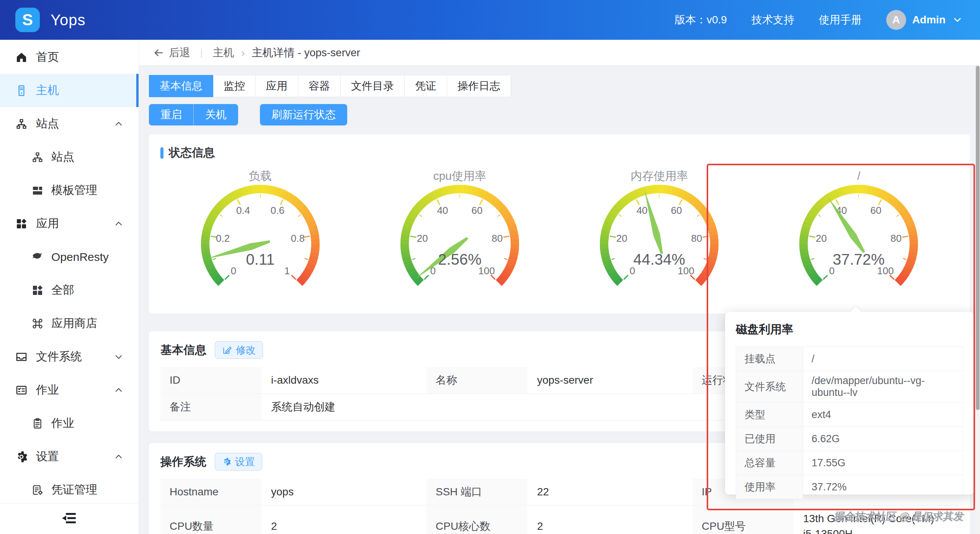 The height and width of the screenshot is (534, 980). I want to click on desc-value: 2, so click(344, 520).